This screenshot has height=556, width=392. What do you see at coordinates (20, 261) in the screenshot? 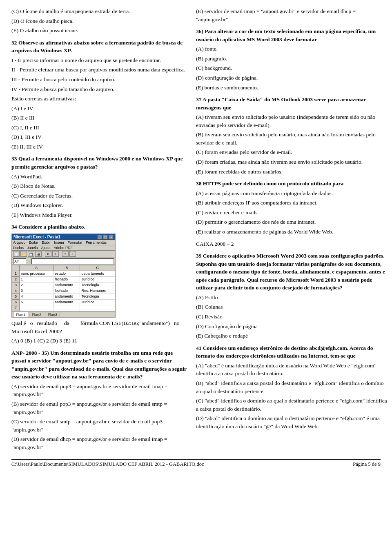
I see `excel-name-box: A7` at bounding box center [20, 261].